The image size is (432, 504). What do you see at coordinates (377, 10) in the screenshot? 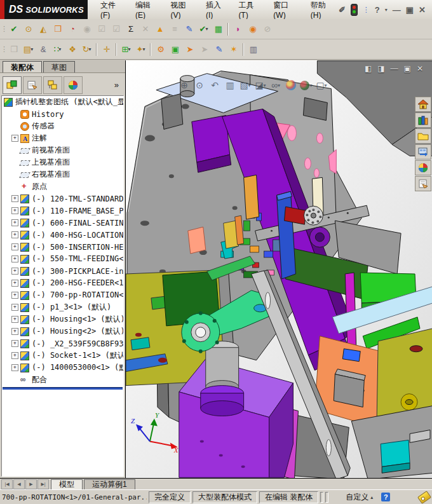
I see `help-button: ?` at bounding box center [377, 10].